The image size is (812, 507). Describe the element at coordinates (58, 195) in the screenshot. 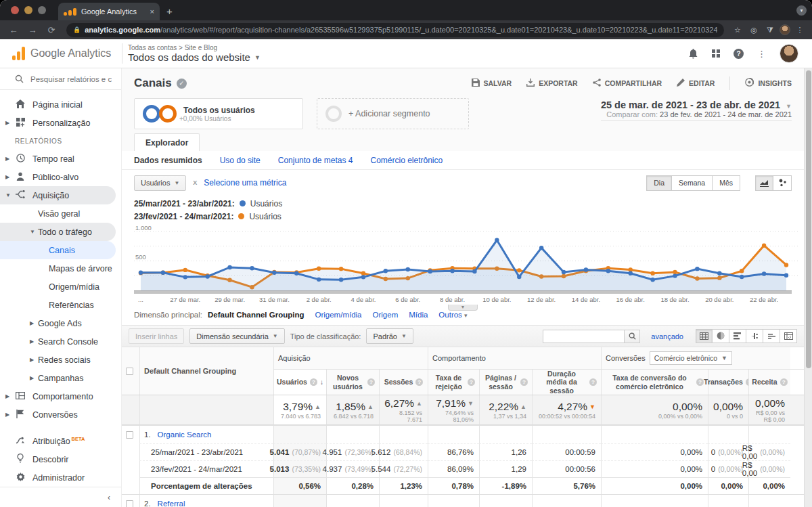

I see `sidebar-item-aquisi-o: ▼Aquisição` at that location.